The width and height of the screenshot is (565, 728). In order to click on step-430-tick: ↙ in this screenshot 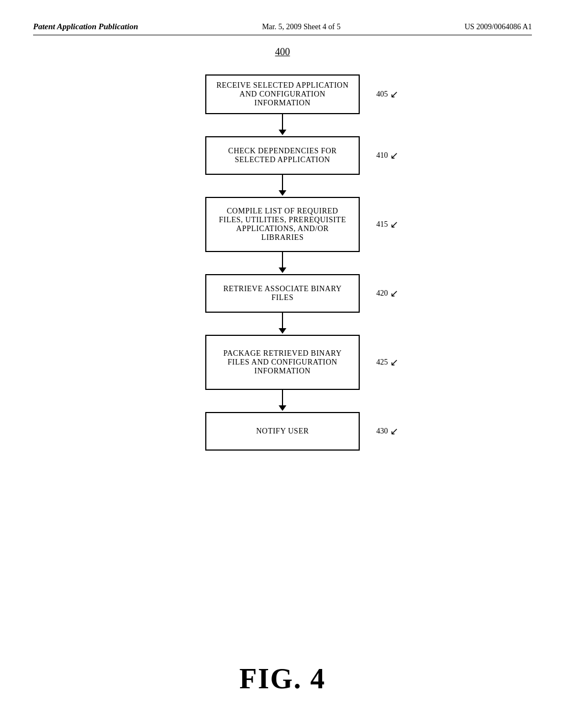, I will do `click(394, 431)`.